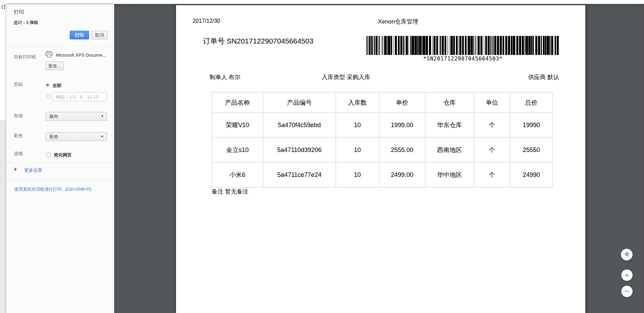 The height and width of the screenshot is (313, 644). I want to click on table-header-cell: 仓库, so click(449, 102).